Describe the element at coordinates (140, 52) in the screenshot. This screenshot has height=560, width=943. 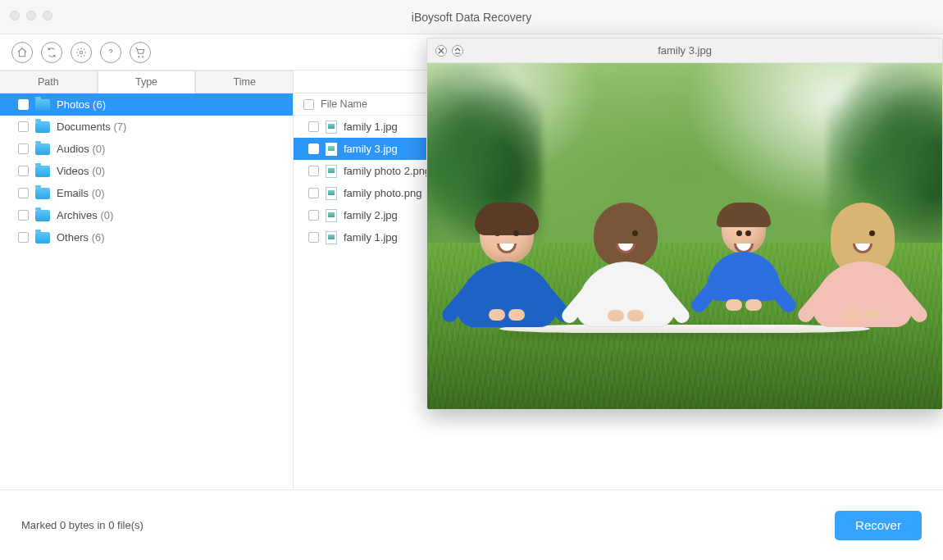
I see `cart-button` at that location.